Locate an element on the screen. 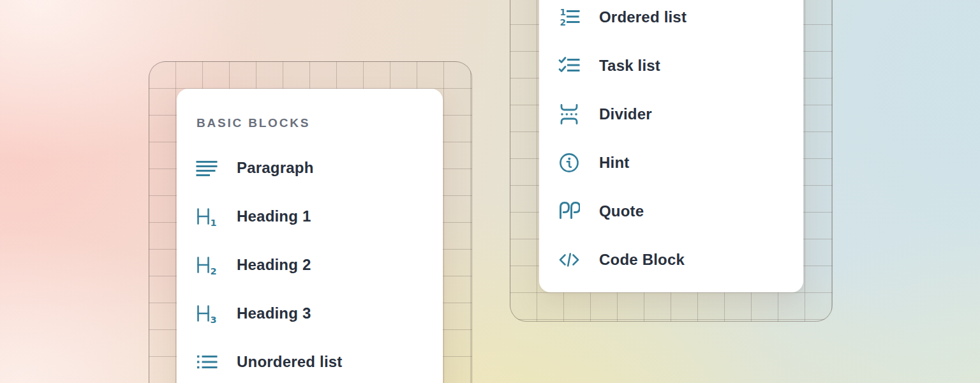 This screenshot has width=980, height=383. paragraph-icon is located at coordinates (207, 168).